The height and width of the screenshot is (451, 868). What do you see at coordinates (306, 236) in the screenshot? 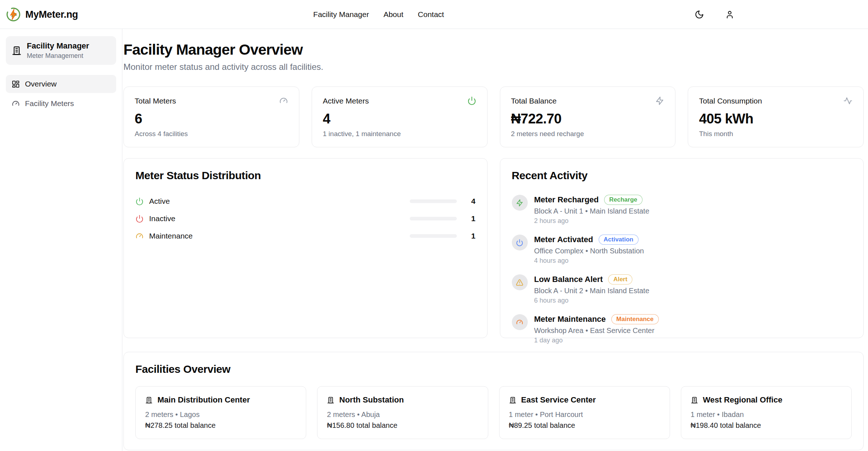
I see `status-row-maintenance: Maintenance 1` at bounding box center [306, 236].